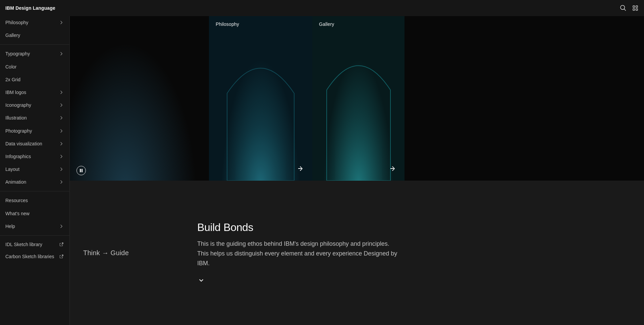 The image size is (644, 325). Describe the element at coordinates (35, 171) in the screenshot. I see `sidebar: Philosophy Gallery Typography Color 2x G…` at that location.